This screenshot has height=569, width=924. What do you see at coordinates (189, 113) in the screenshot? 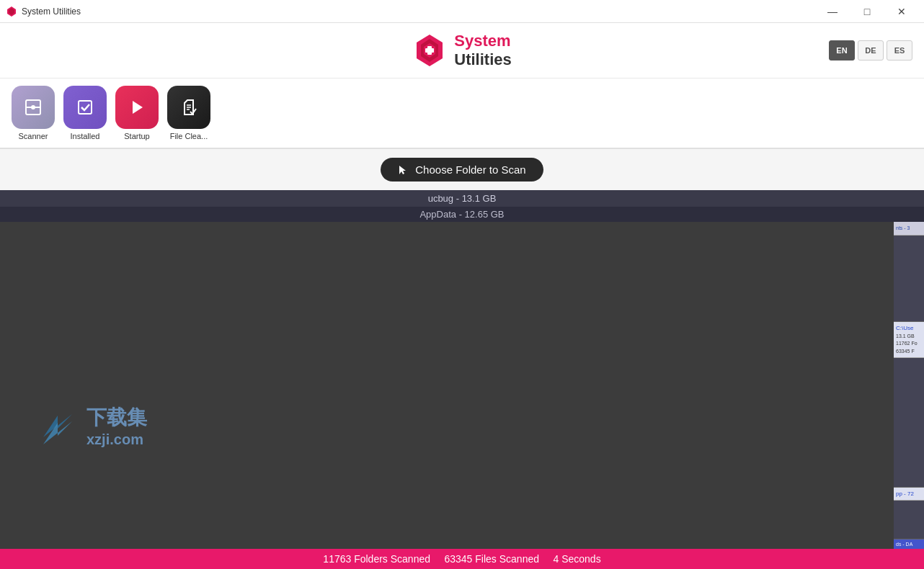
I see `tool-item-fileclean: File Clea...` at bounding box center [189, 113].